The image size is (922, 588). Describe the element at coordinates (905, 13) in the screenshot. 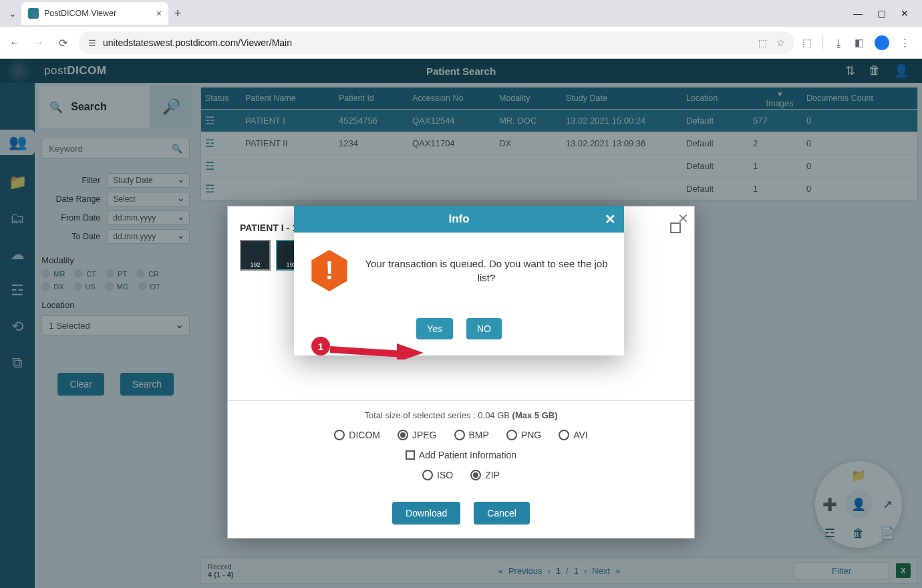

I see `close-window-icon: ✕` at that location.